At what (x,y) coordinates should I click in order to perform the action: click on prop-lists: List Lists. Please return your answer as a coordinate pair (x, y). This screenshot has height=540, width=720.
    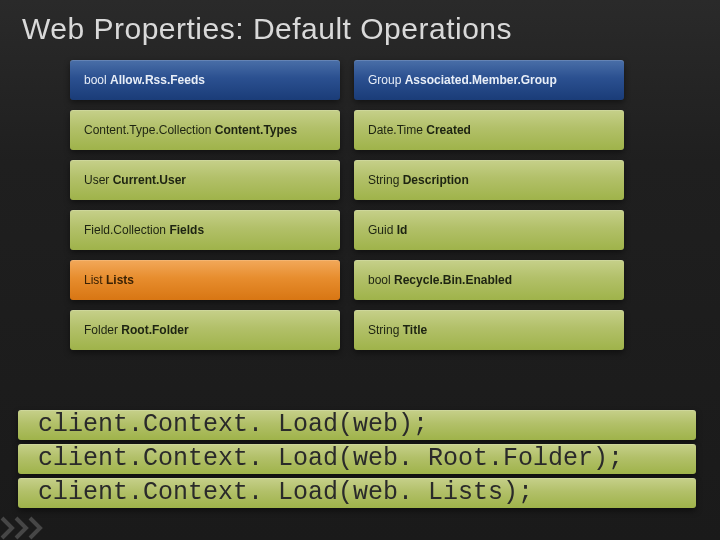
    Looking at the image, I should click on (205, 280).